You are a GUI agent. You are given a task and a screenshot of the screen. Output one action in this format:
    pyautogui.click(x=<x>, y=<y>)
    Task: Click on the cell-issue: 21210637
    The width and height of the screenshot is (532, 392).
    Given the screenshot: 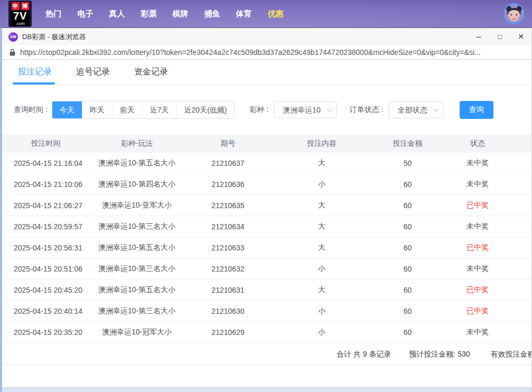 What is the action you would take?
    pyautogui.click(x=228, y=163)
    